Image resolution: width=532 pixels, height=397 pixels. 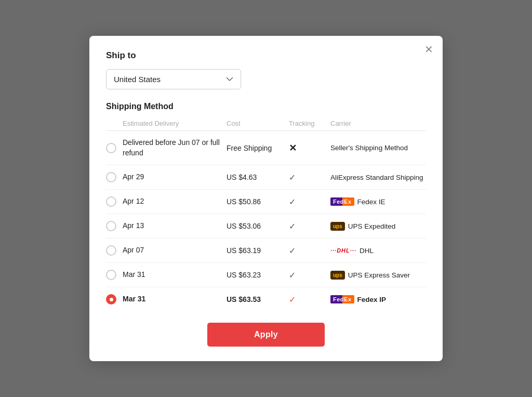 I want to click on tracking-indicator: ✕, so click(x=310, y=148).